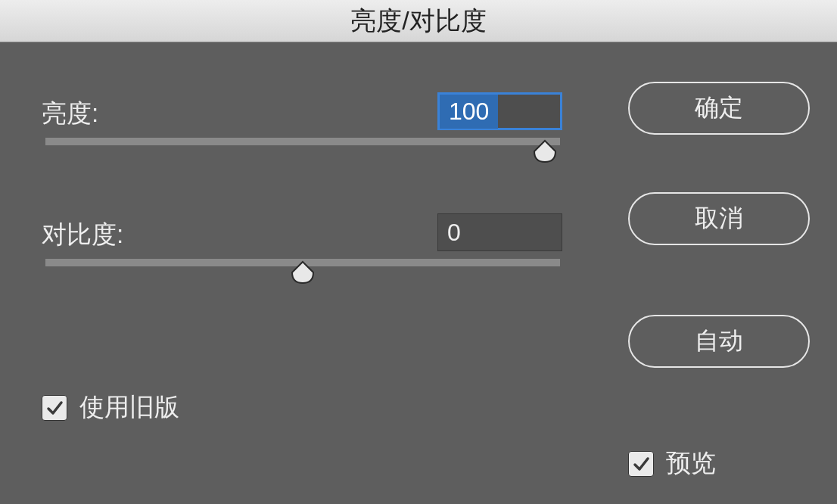 The image size is (837, 504). I want to click on contrast-input: 0, so click(499, 232).